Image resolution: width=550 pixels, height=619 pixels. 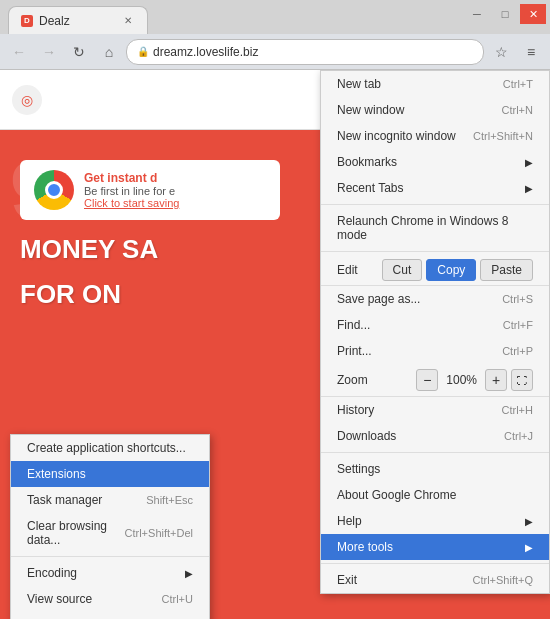 I want to click on more-tools-arrow-icon: ▶, so click(x=529, y=548).